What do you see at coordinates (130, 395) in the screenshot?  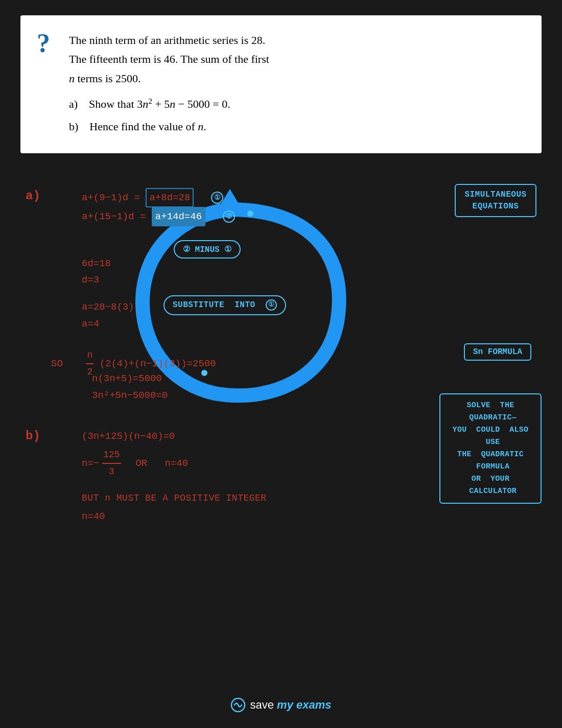 I see `eq-3n2: 3n²+5n−5000=0` at bounding box center [130, 395].